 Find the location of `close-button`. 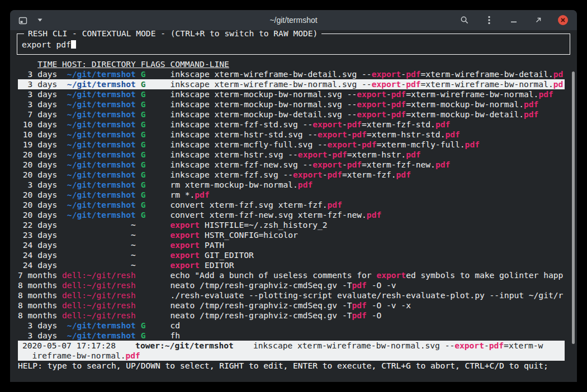

close-button is located at coordinates (563, 20).